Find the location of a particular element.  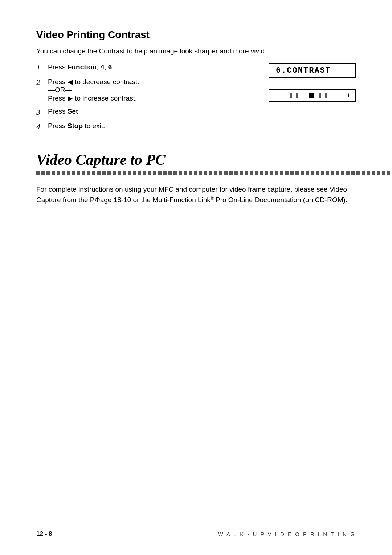

step-2: 2 Press ◀ to decrease contrast. —OR— Pre… is located at coordinates (145, 90).